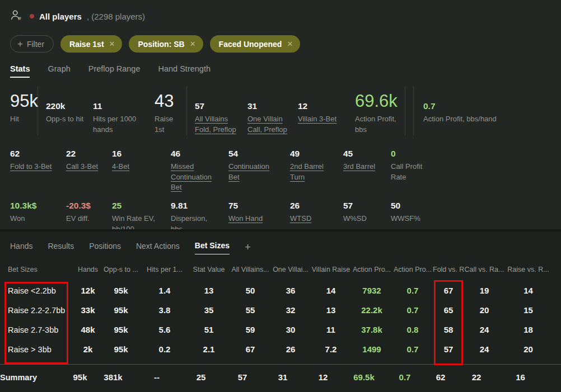 The image size is (561, 392). What do you see at coordinates (121, 330) in the screenshot?
I see `cell: 95k` at bounding box center [121, 330].